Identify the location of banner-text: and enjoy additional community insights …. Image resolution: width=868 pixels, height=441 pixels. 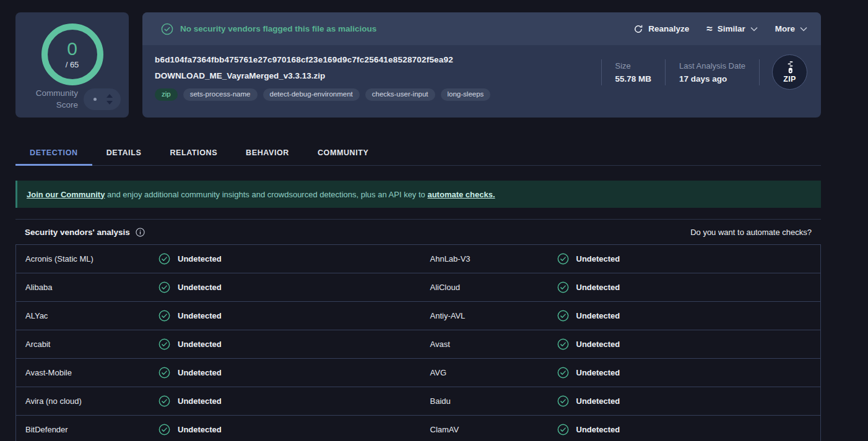
(266, 194).